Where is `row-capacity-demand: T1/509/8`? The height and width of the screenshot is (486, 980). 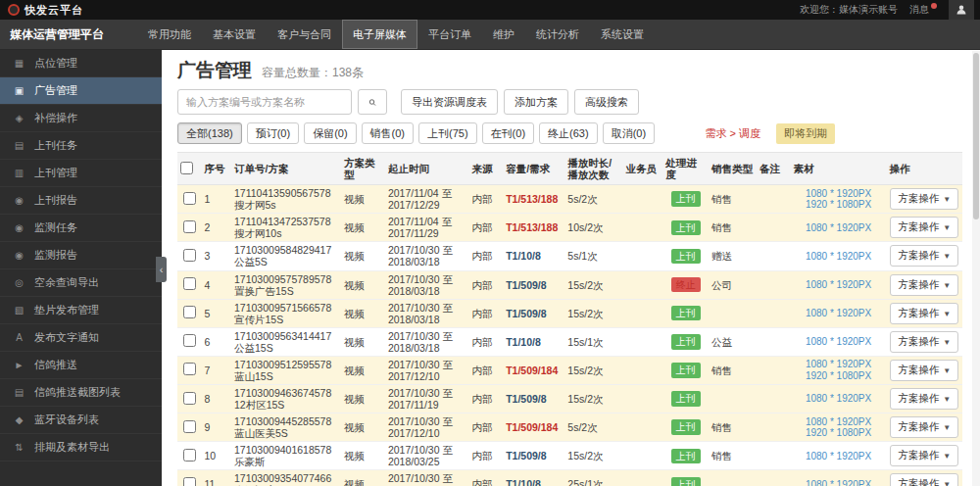 row-capacity-demand: T1/509/8 is located at coordinates (533, 284).